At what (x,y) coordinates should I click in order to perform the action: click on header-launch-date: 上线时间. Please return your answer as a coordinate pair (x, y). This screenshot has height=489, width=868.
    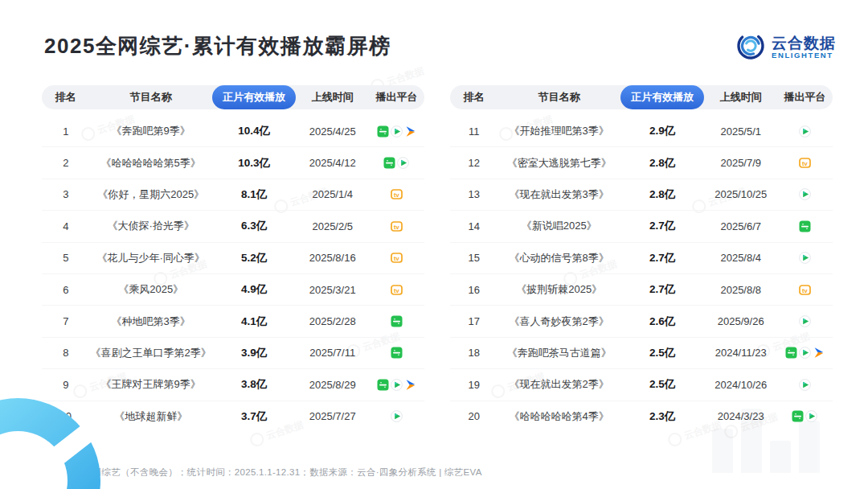
    Looking at the image, I should click on (741, 97).